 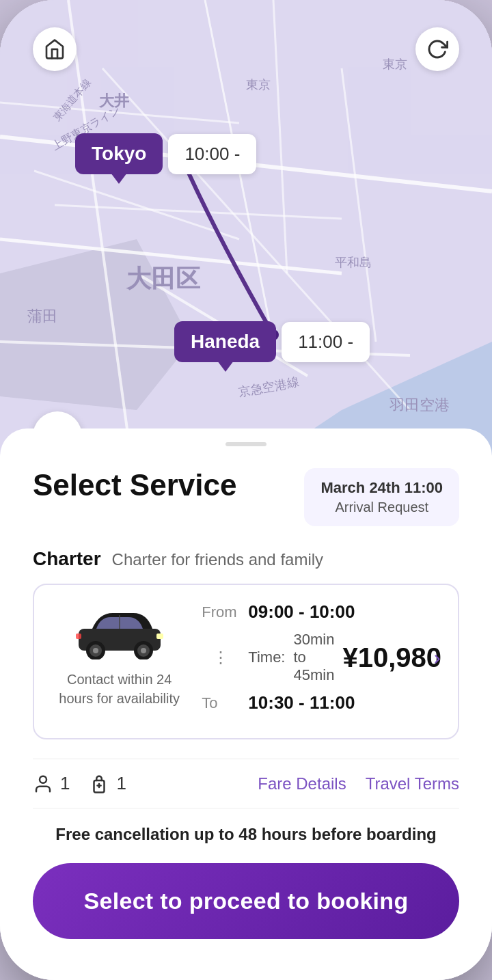 What do you see at coordinates (301, 703) in the screenshot?
I see `to-time: 10:30 - 11:00` at bounding box center [301, 703].